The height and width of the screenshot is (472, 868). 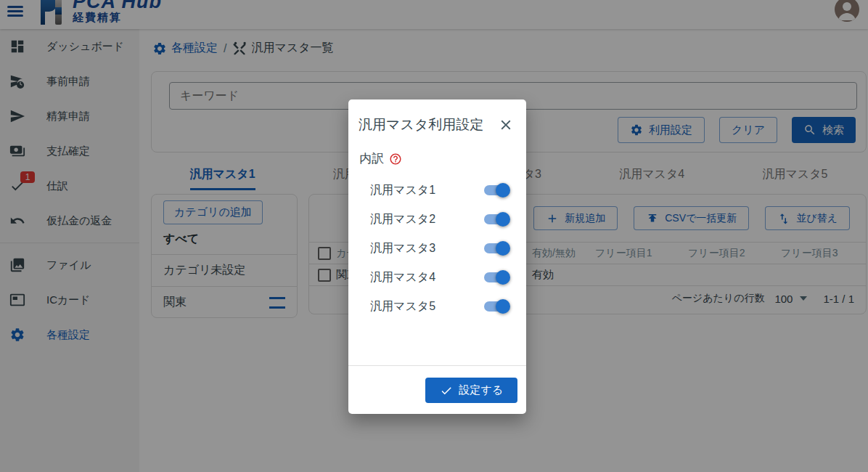 I want to click on toggle-row-master-4: 汎用マスタ4, so click(x=437, y=277).